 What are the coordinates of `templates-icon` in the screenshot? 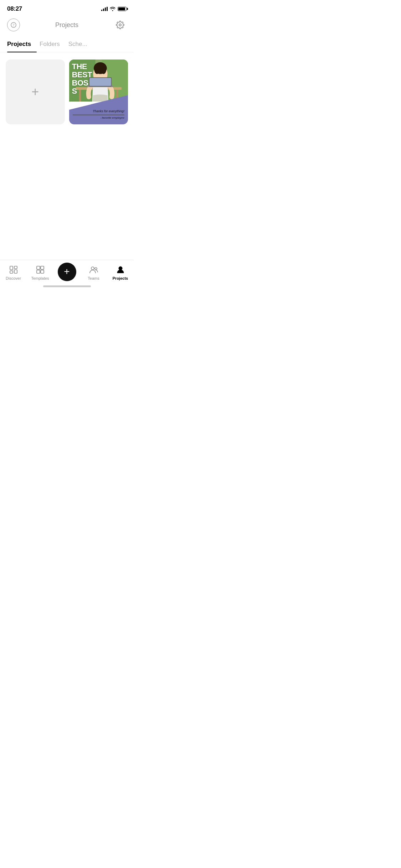 It's located at (40, 270).